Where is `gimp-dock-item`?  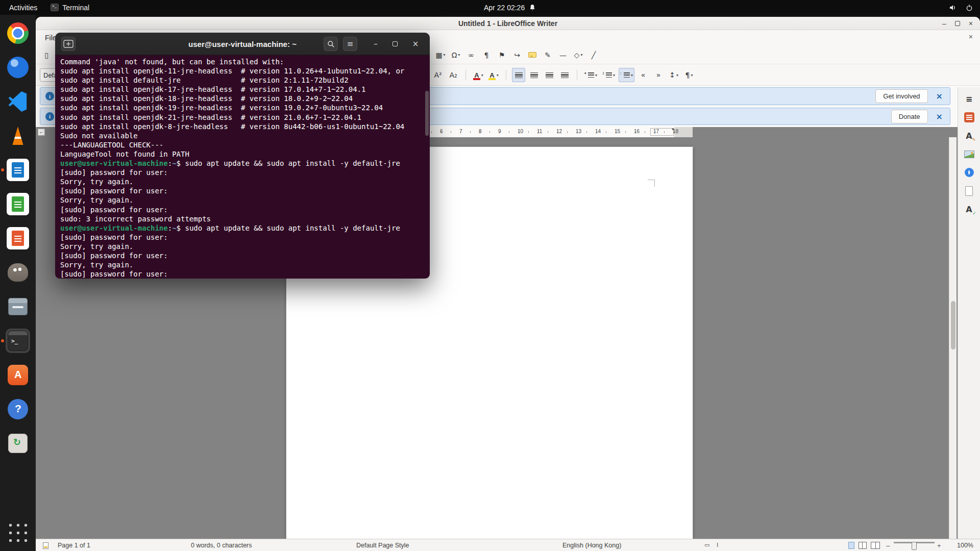 gimp-dock-item is located at coordinates (18, 272).